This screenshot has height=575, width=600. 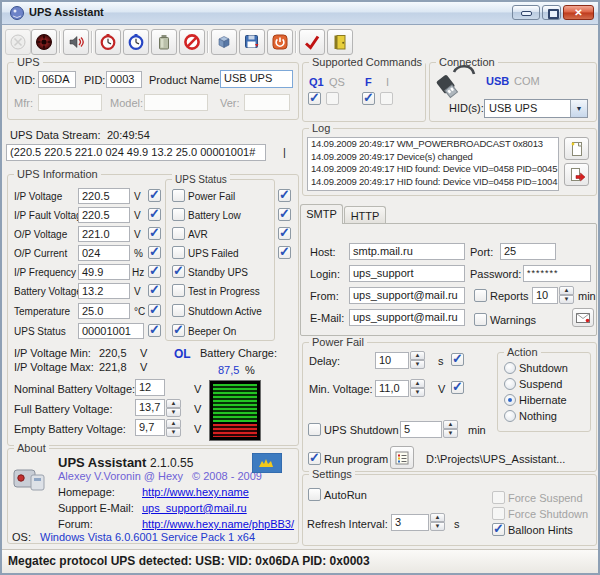 What do you see at coordinates (402, 458) in the screenshot?
I see `browse-program-button` at bounding box center [402, 458].